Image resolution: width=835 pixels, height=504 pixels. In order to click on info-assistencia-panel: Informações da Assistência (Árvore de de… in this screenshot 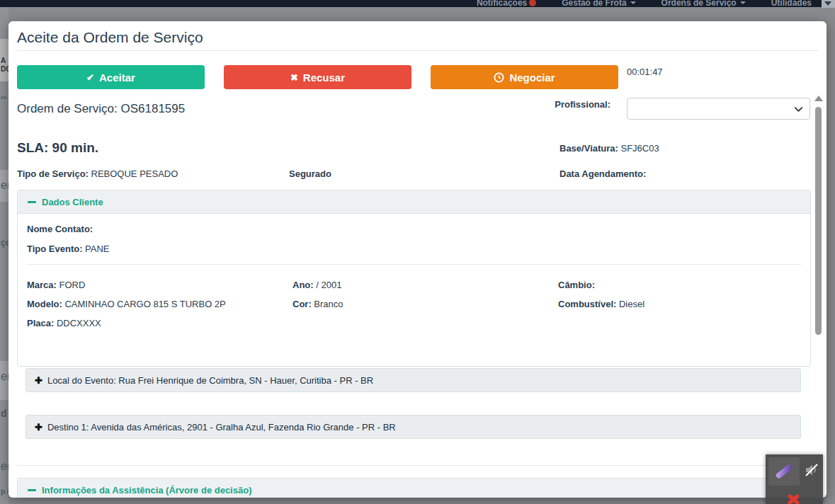, I will do `click(414, 488)`.